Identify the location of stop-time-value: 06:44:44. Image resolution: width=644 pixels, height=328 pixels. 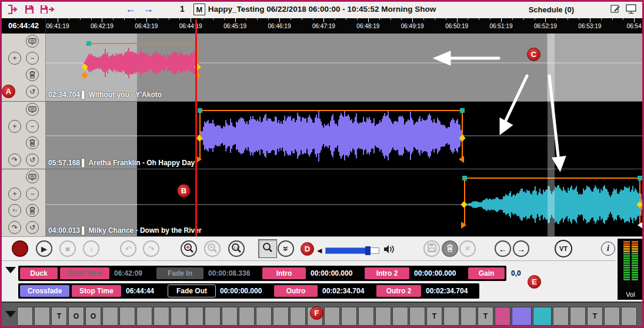
(145, 291).